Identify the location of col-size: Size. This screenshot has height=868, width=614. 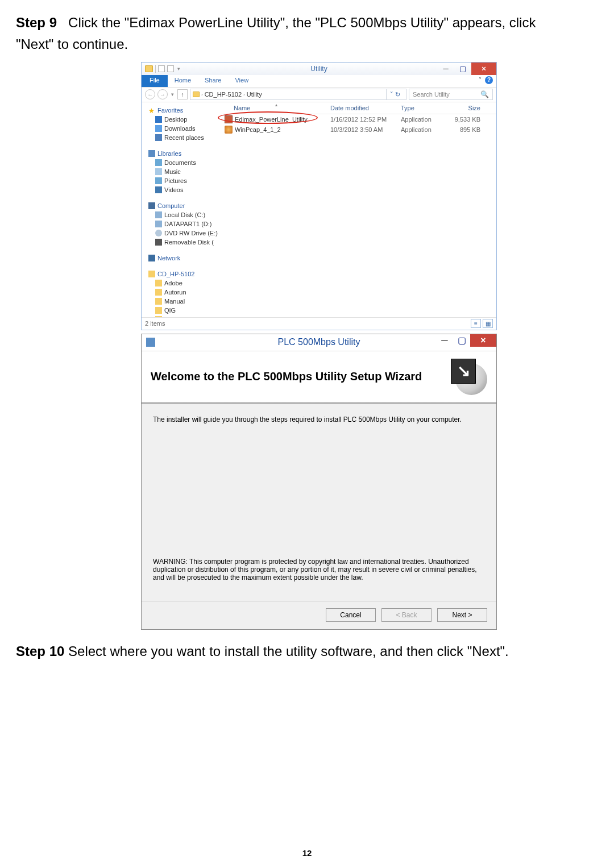
(467, 108).